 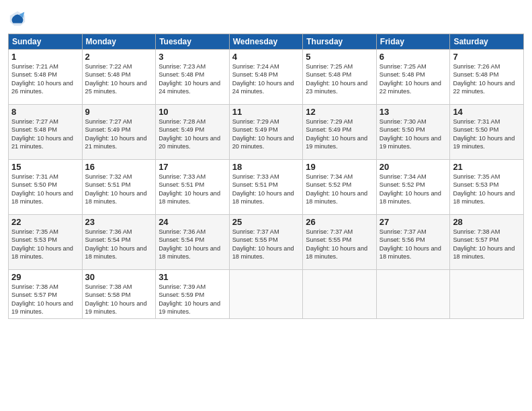 I want to click on day-cell: 29Sunrise: 7:38 AMSunset: 5:57 PMDayligh…, so click(x=46, y=294).